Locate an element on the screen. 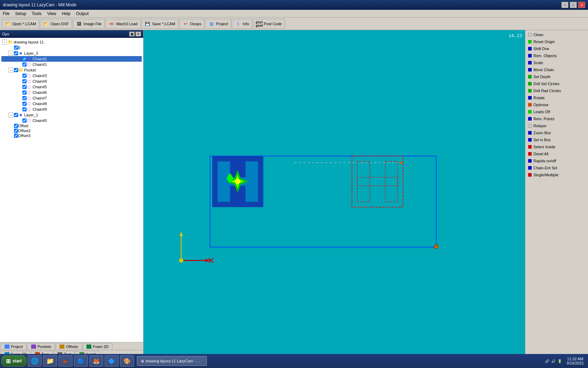 This screenshot has height=368, width=588. drill-rad-button: Drill Rad Circles is located at coordinates (556, 91).